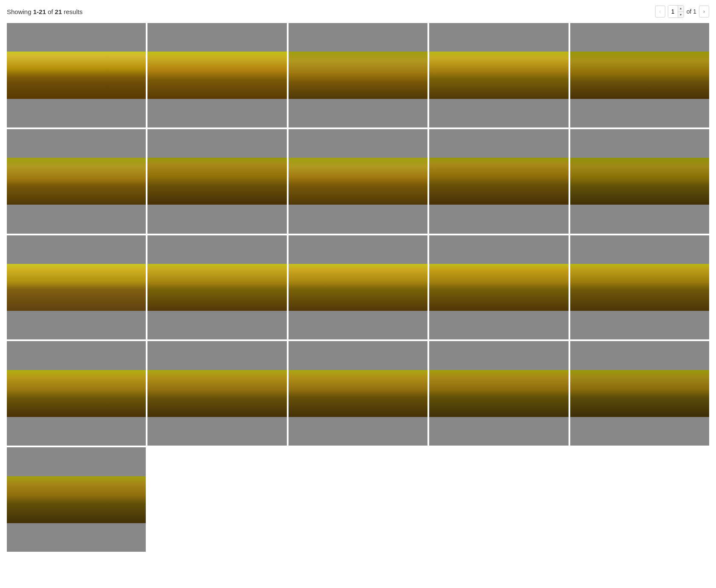  I want to click on next-page-button: ›, so click(704, 12).